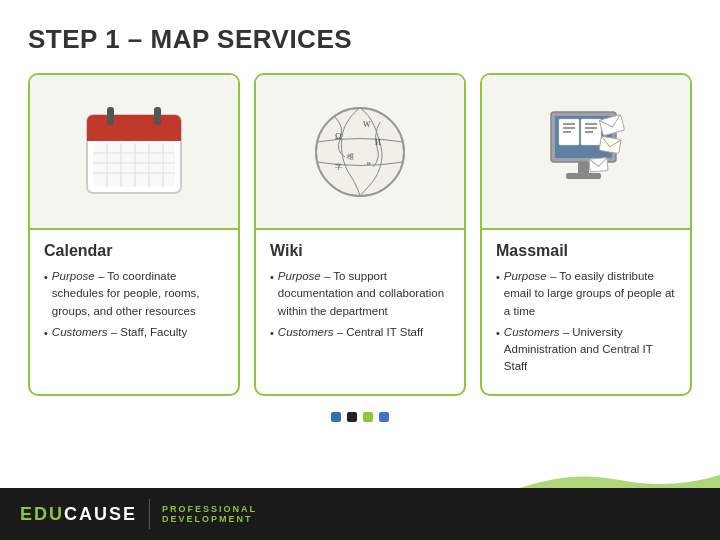 This screenshot has height=540, width=720. Describe the element at coordinates (350, 157) in the screenshot. I see `svg-text: 维` at that location.